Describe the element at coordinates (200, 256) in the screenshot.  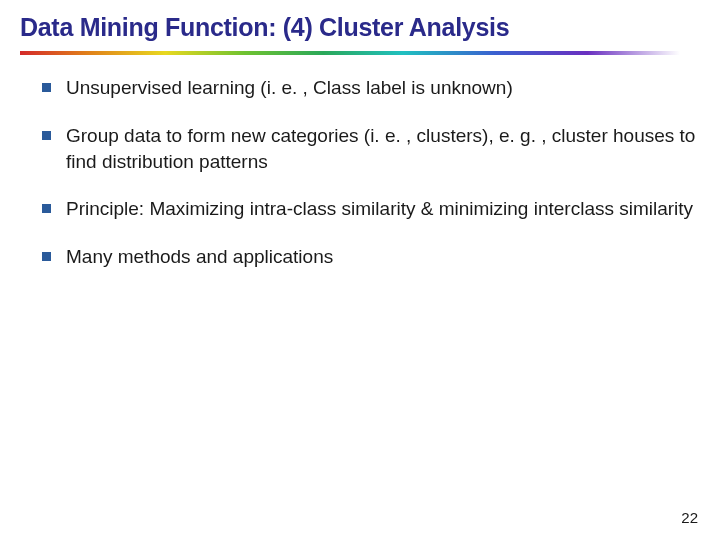
I see `bullet-text: Many methods and applications` at that location.